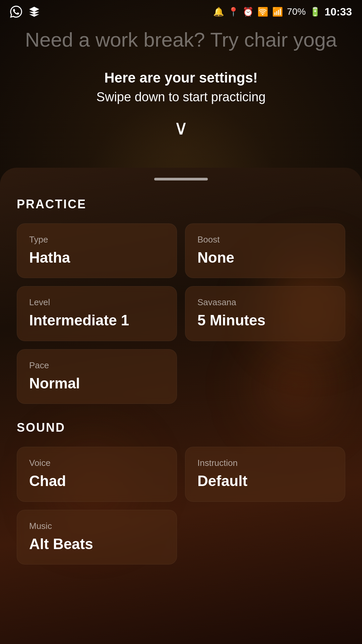 This screenshot has height=644, width=362. I want to click on pace-label: Pace, so click(97, 366).